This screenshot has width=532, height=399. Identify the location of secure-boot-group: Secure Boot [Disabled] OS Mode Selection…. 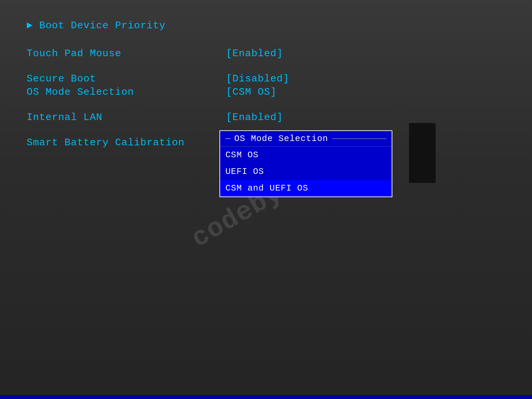
(266, 85).